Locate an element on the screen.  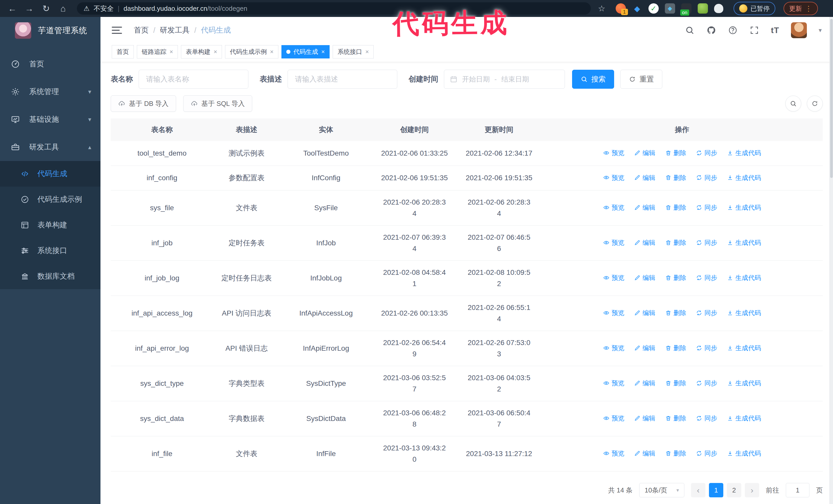
sidebar-submenu-item: 数据库文档 is located at coordinates (50, 277).